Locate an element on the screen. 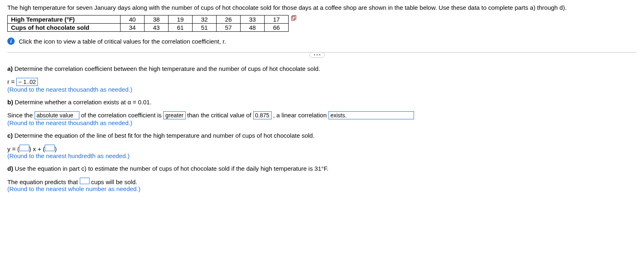 The image size is (644, 264). row1-cell: 40 is located at coordinates (133, 20).